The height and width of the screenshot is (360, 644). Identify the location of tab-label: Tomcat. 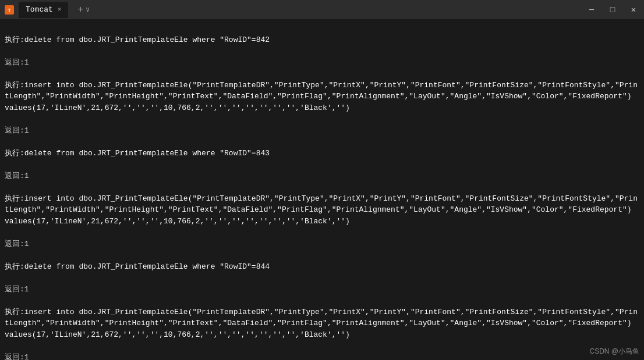
(40, 9).